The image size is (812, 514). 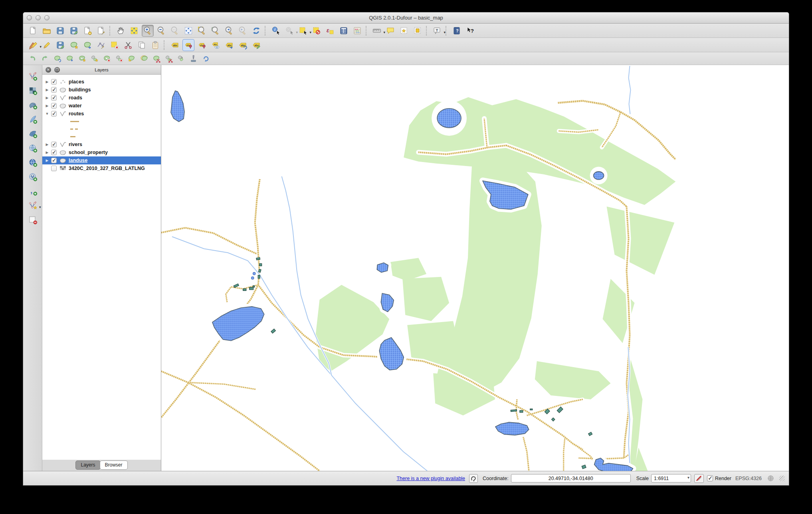 What do you see at coordinates (33, 134) in the screenshot?
I see `add-mssql-layer-button` at bounding box center [33, 134].